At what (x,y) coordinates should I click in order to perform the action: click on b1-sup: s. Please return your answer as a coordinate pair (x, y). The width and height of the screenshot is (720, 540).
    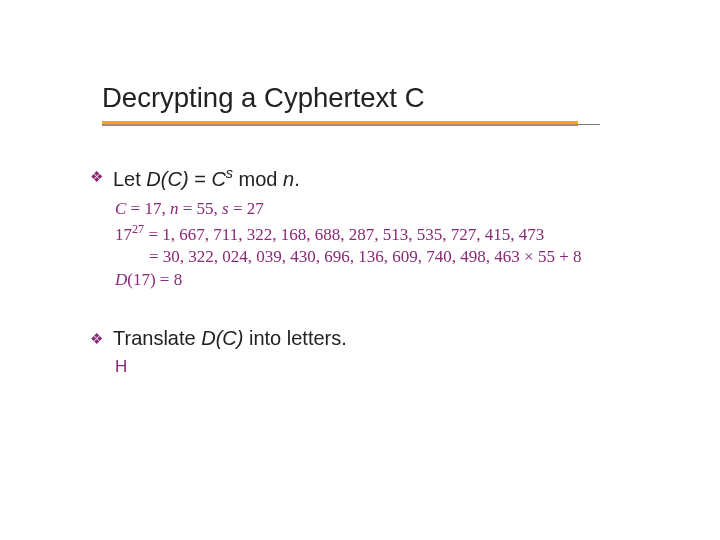
    Looking at the image, I should click on (230, 173).